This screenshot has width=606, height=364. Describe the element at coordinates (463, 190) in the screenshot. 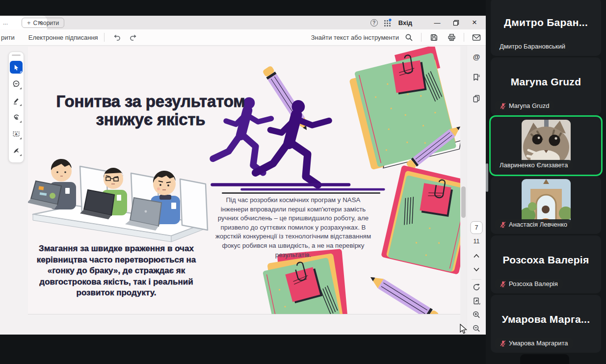

I see `page-scrollbar` at that location.